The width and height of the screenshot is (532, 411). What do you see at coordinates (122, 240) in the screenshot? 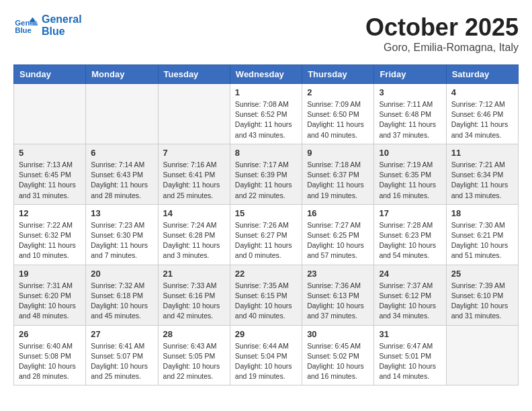
I see `day-info: Sunrise: 7:23 AM Sunset: 6:30 PM Dayligh…` at bounding box center [122, 240].